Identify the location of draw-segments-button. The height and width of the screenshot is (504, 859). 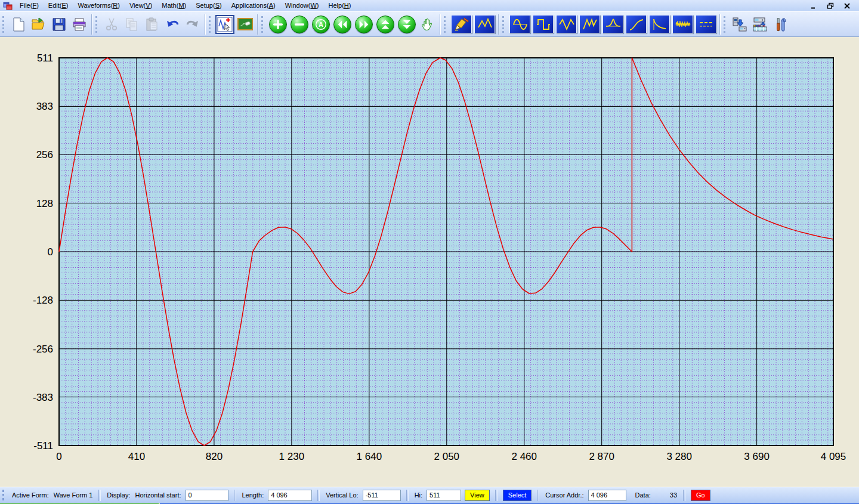
(484, 24).